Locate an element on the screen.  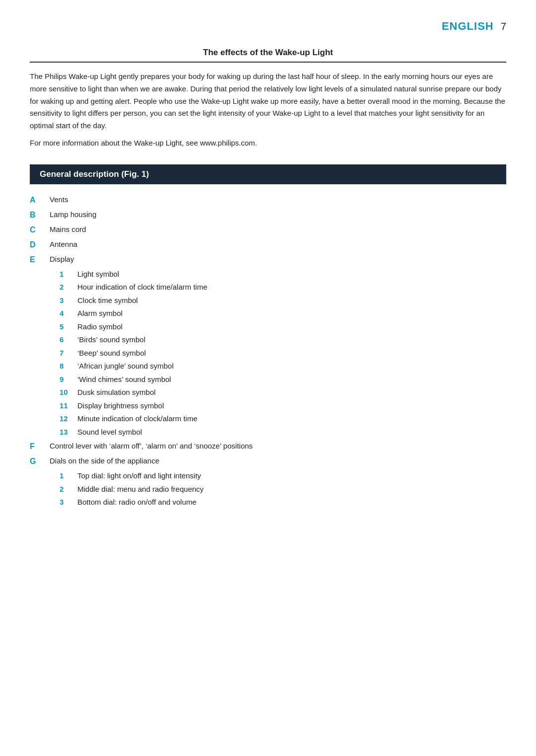
item-text-d: Antenna is located at coordinates (278, 244).